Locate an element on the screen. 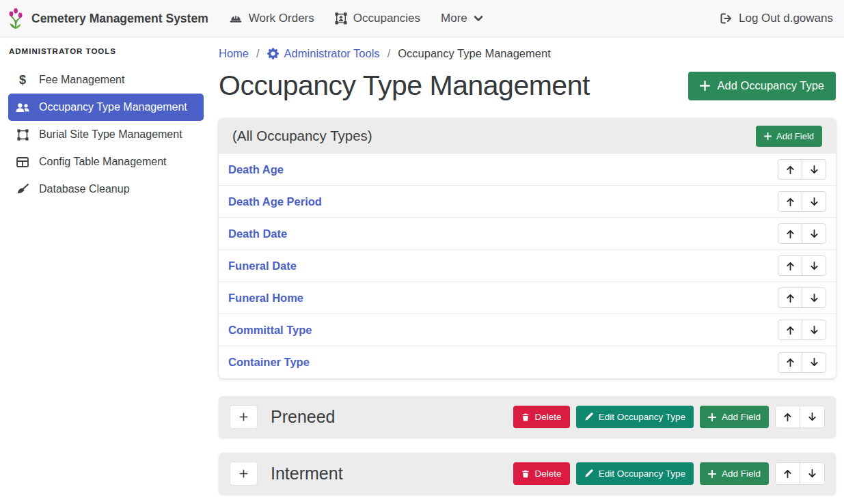 This screenshot has height=504, width=844. pencil-icon is located at coordinates (589, 474).